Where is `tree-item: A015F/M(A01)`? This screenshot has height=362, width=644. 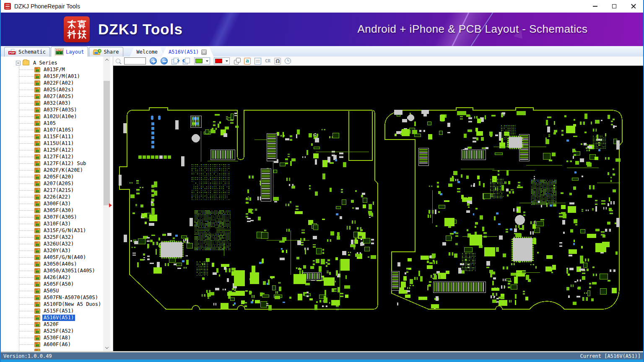
tree-item: A015F/M(A01) is located at coordinates (57, 76).